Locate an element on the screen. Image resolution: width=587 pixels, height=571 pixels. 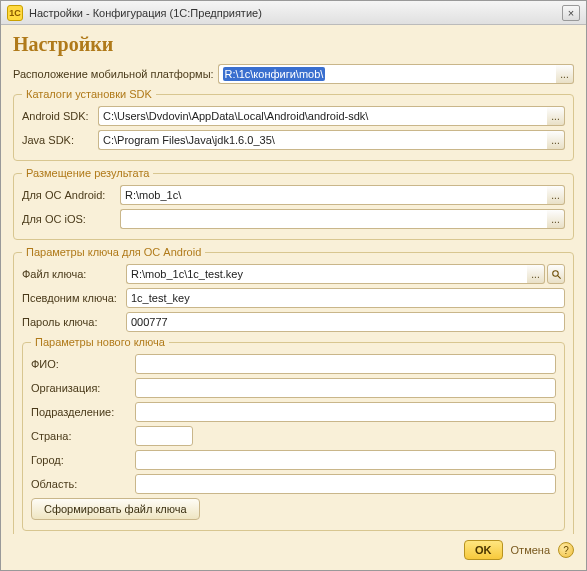
java-sdk-label: Java SDK: is located at coordinates (60, 140).